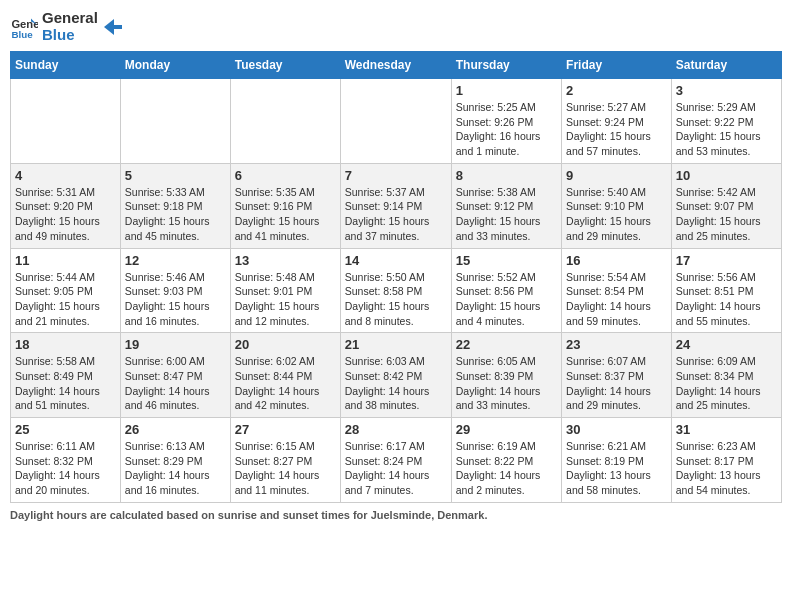 Image resolution: width=792 pixels, height=612 pixels. Describe the element at coordinates (288, 515) in the screenshot. I see `footer-description: are calculated based on sunrise and suns…` at that location.